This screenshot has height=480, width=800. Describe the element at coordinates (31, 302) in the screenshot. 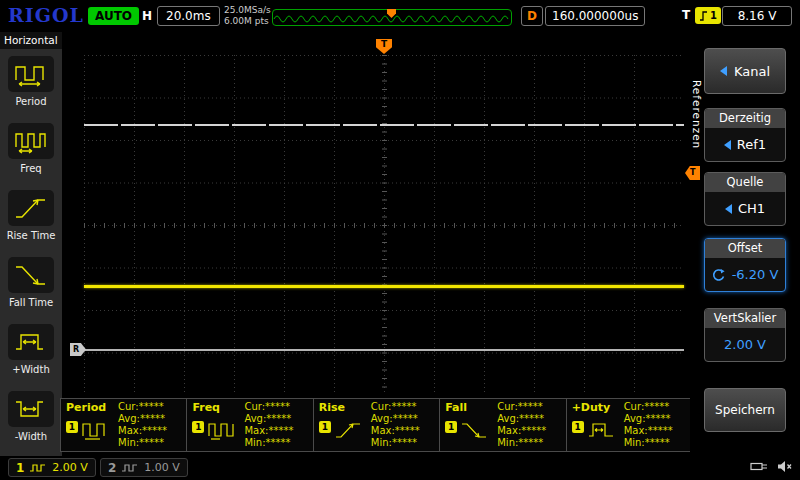

I see `sidebar-item-label: Fall Time` at that location.